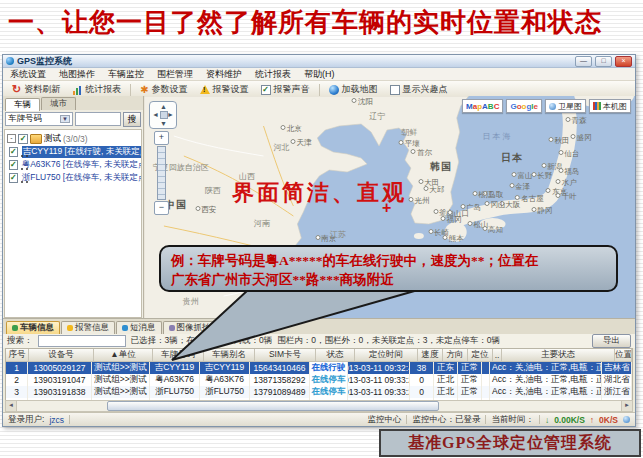 The image size is (643, 458). Describe the element at coordinates (77, 90) in the screenshot. I see `chart-icon` at that location.